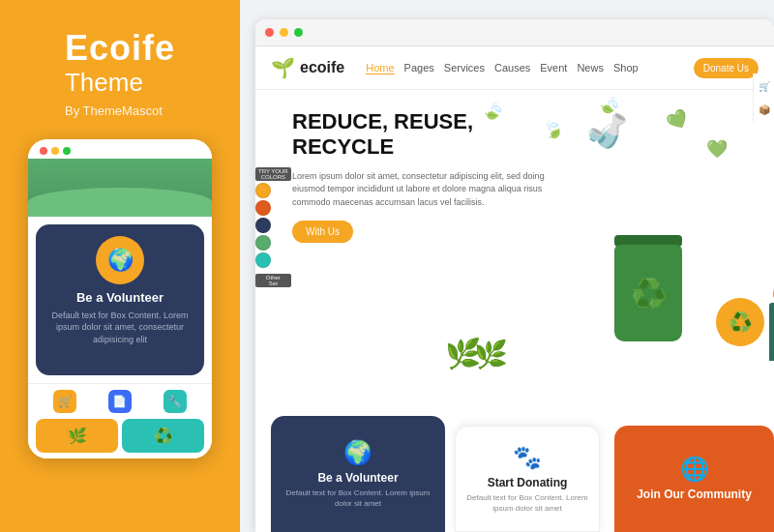  What do you see at coordinates (120, 74) in the screenshot?
I see `brand-section: Ecoife Theme By ThemeMascot` at bounding box center [120, 74].